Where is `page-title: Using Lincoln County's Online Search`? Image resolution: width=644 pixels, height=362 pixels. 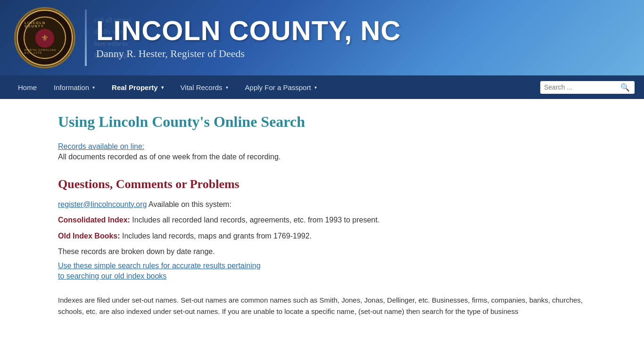 page-title: Using Lincoln County's Online Search is located at coordinates (322, 122).